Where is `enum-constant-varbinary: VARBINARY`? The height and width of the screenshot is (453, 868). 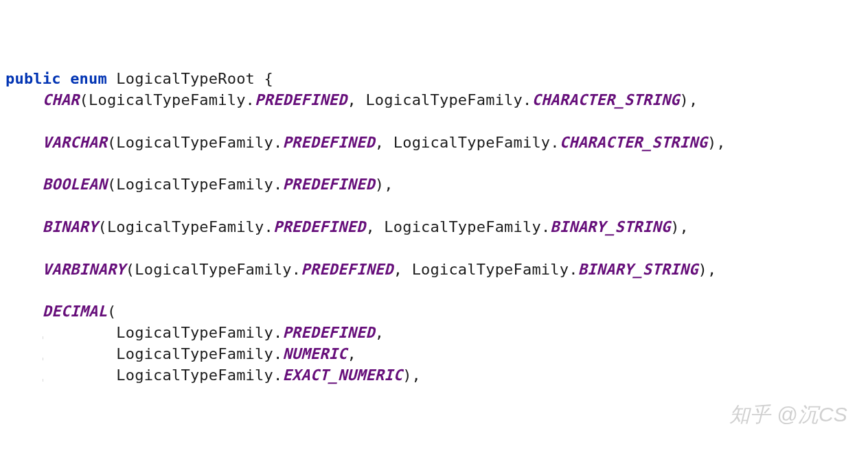
enum-constant-varbinary: VARBINARY is located at coordinates (84, 269).